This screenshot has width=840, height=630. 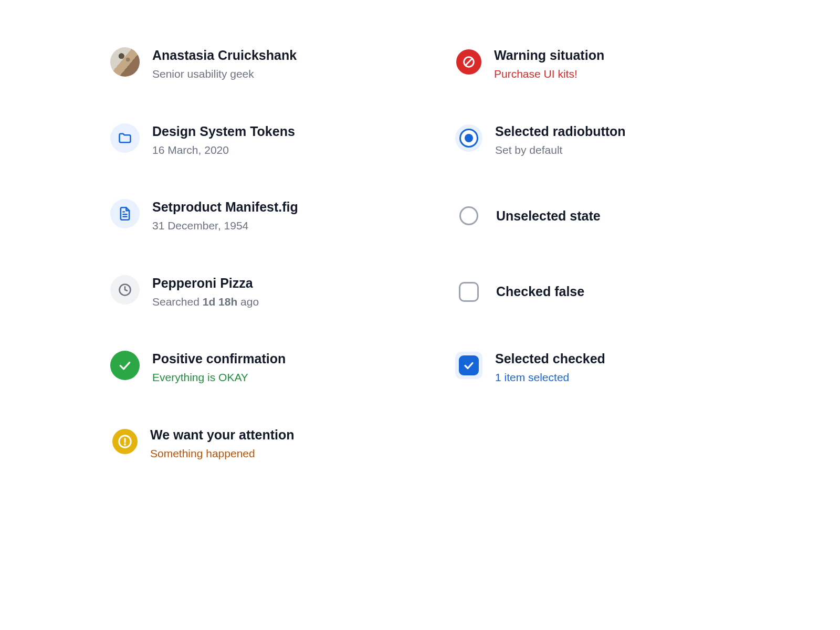 I want to click on checkbox-false-icon, so click(x=469, y=292).